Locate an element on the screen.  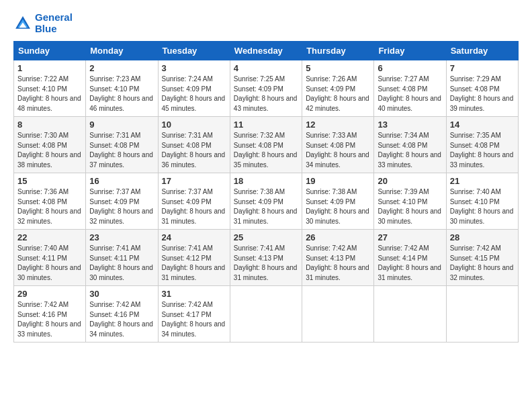
day-info: Sunrise: 7:40 AMSunset: 4:10 PMDaylight:… is located at coordinates (482, 207).